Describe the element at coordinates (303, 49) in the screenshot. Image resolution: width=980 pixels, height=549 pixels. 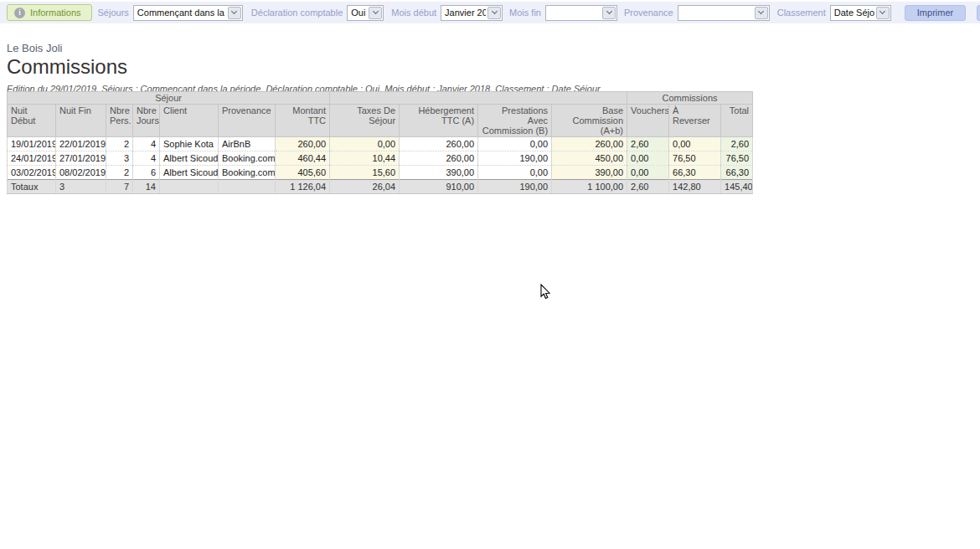
I see `establishment-name: Le Bois Joli` at that location.